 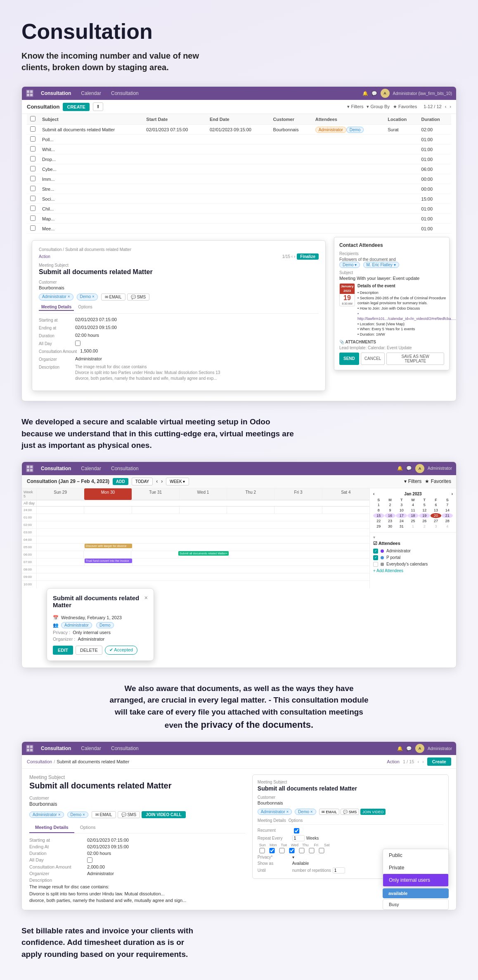 I want to click on all-day-checkbox, so click(x=78, y=343).